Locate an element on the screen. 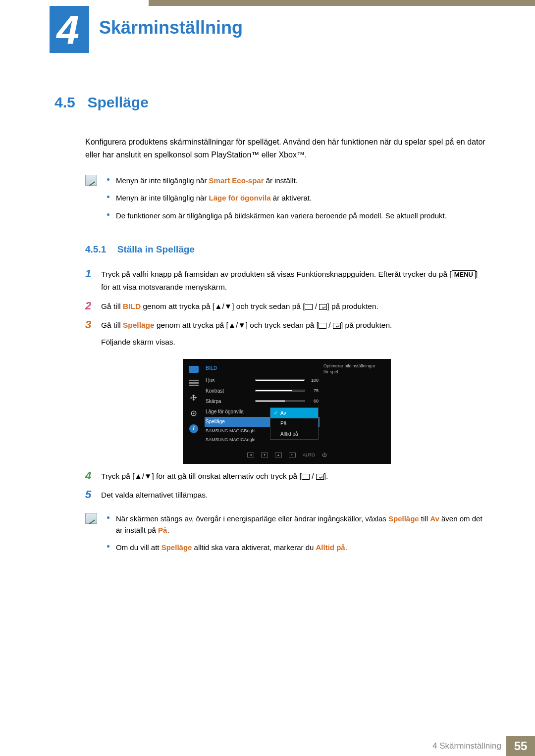  footer-page-number: 55 is located at coordinates (521, 746).